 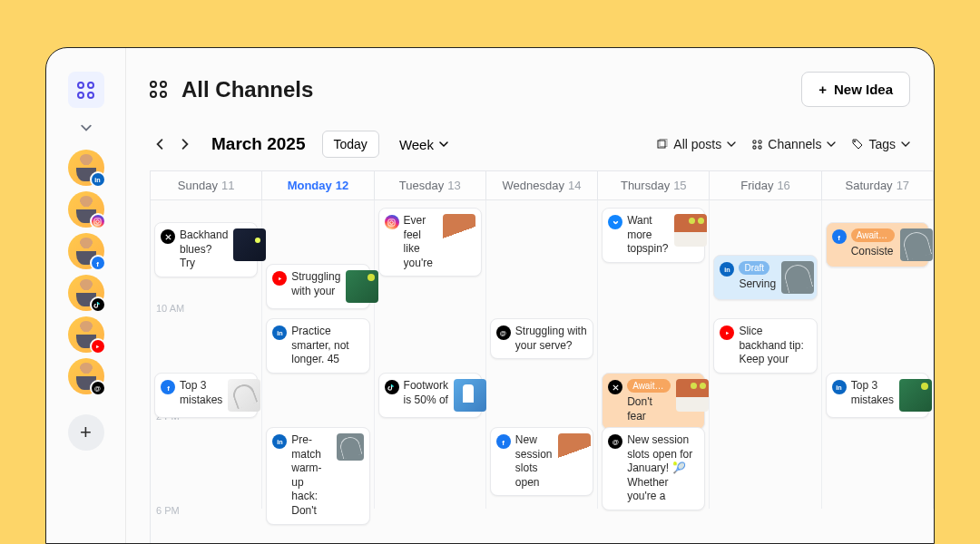 I want to click on new-idea-button: + New Idea, so click(x=856, y=89).